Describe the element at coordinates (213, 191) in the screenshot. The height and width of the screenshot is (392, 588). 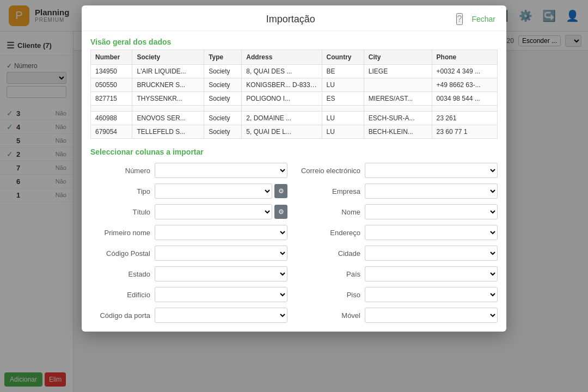
I see `select-tipo` at that location.